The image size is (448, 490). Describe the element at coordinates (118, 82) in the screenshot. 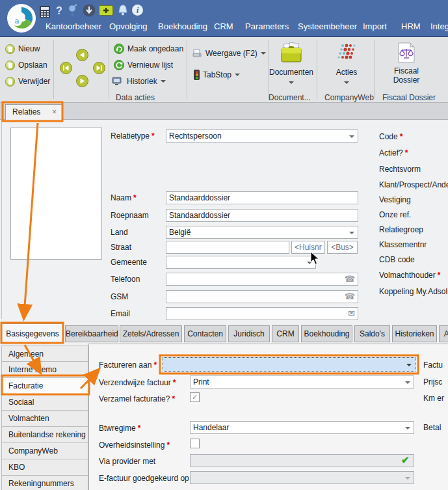

I see `history-icon` at that location.